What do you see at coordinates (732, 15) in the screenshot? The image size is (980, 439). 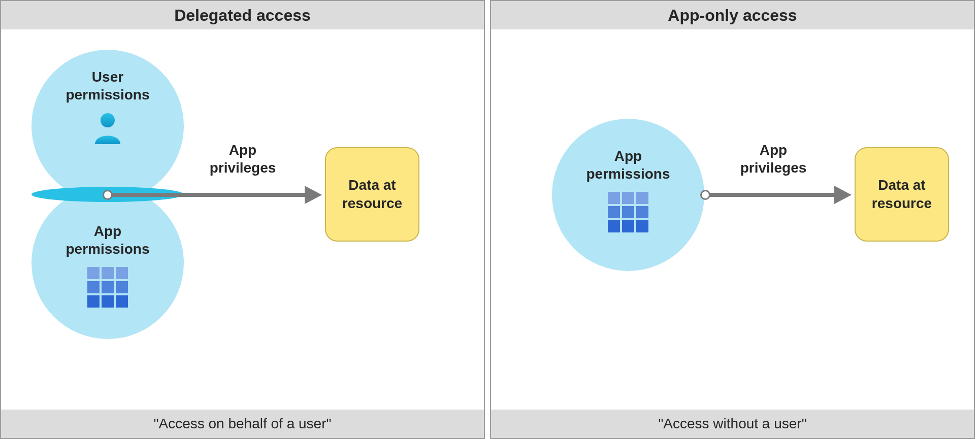 I see `panel-title-app-only: App-only access` at bounding box center [732, 15].